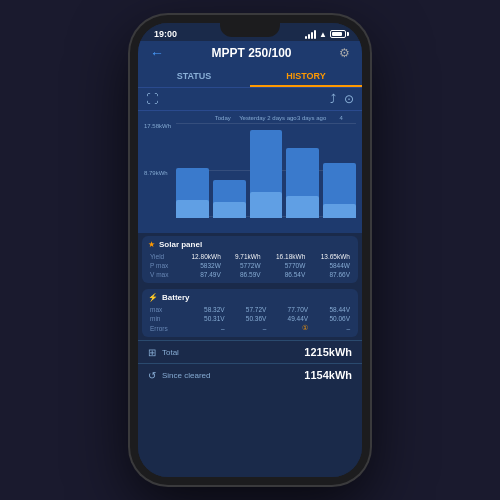 The image size is (500, 500). Describe the element at coordinates (157, 53) in the screenshot. I see `back-button: ←` at that location.